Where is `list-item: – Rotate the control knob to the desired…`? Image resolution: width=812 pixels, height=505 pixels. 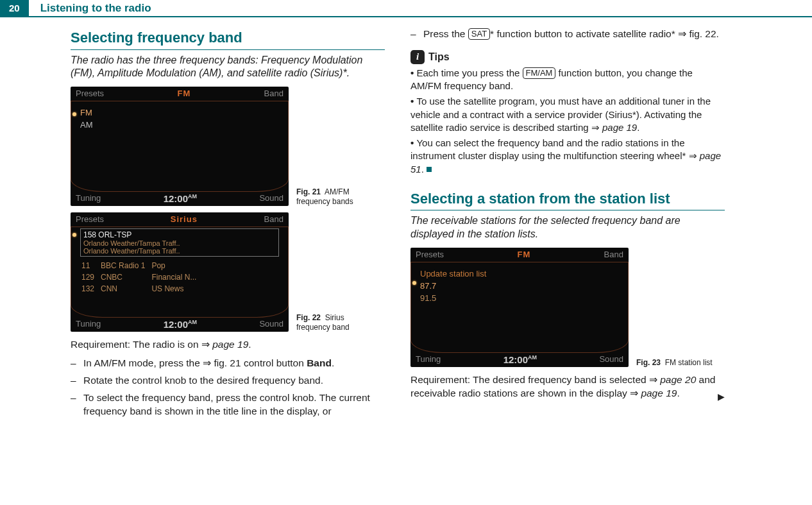
list-item: – Rotate the control knob to the desired… is located at coordinates (228, 381).